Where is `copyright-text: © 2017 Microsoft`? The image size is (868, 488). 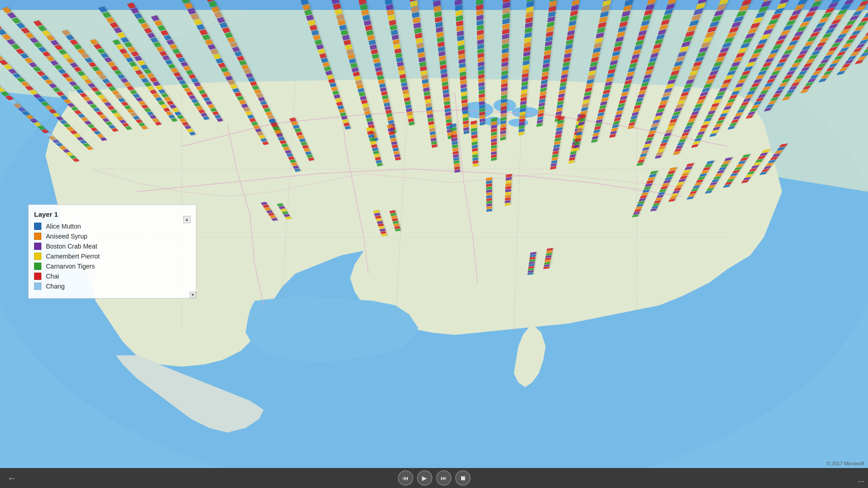 copyright-text: © 2017 Microsoft is located at coordinates (846, 463).